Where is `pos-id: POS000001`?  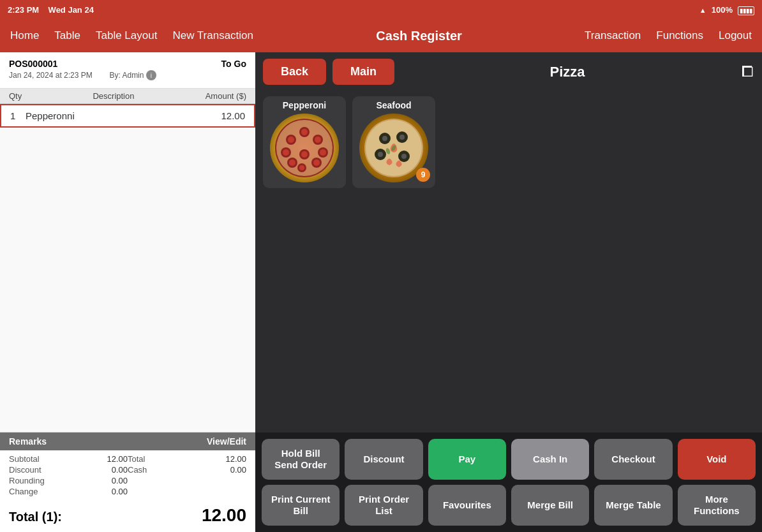 pos-id: POS000001 is located at coordinates (33, 64).